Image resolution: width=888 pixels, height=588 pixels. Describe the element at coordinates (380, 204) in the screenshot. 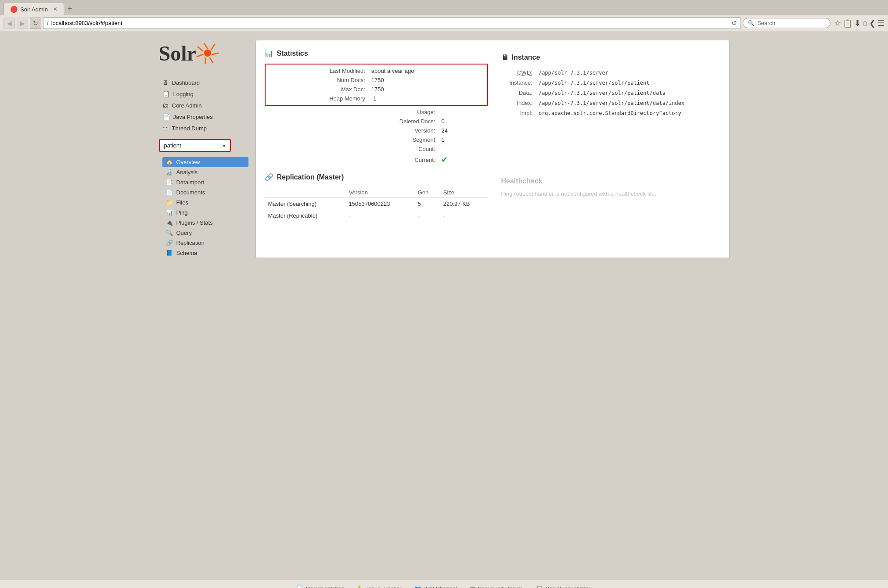

I see `replication-cell-version-1: 1505370600223` at that location.